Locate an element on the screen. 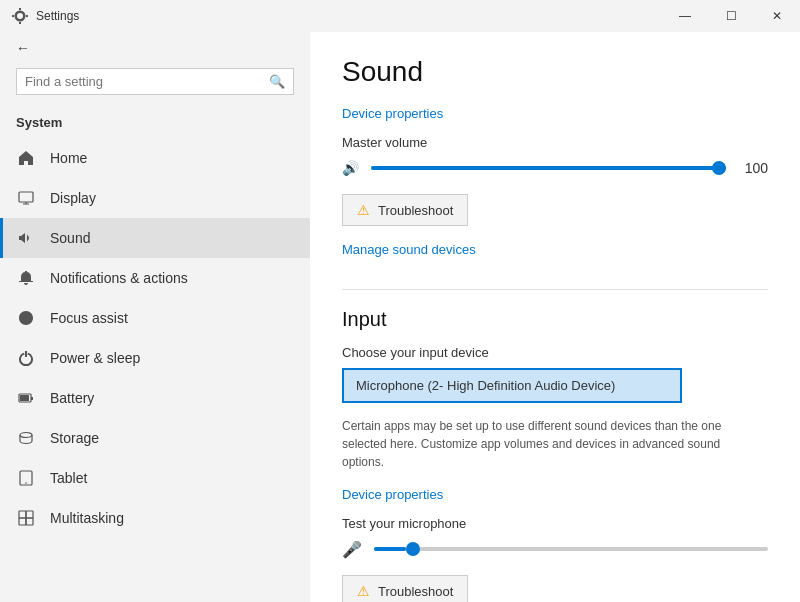  close-button: ✕ is located at coordinates (777, 16).